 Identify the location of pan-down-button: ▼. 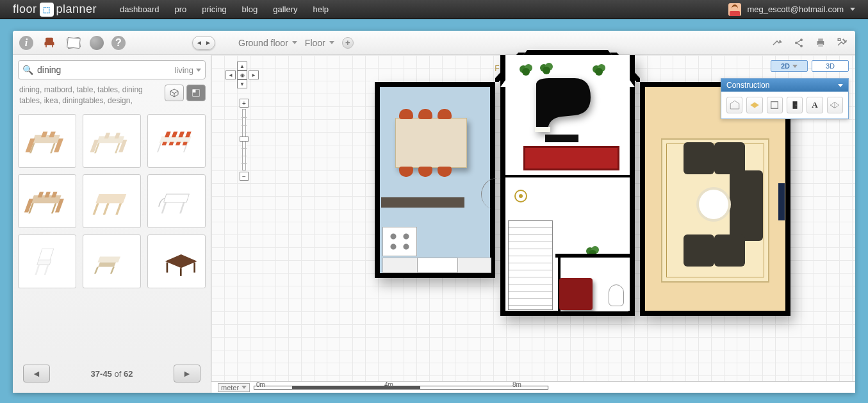
(242, 84).